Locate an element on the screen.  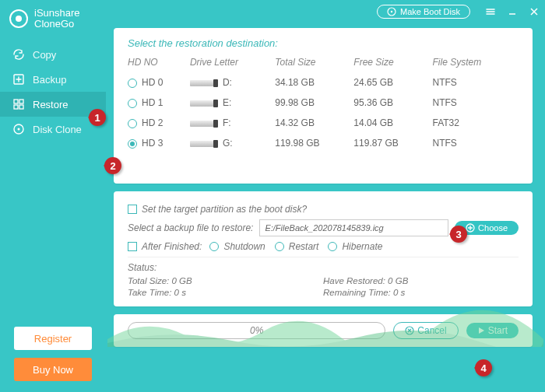
close-icon is located at coordinates (534, 12).